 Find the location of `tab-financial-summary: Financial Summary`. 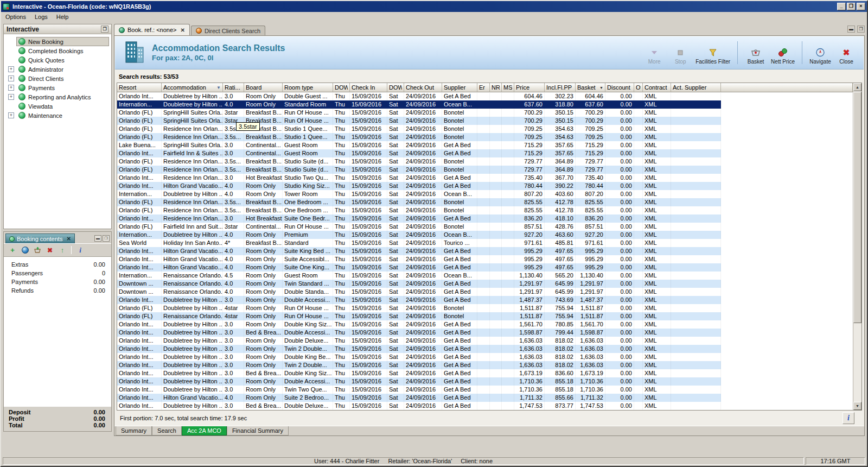

tab-financial-summary: Financial Summary is located at coordinates (258, 431).